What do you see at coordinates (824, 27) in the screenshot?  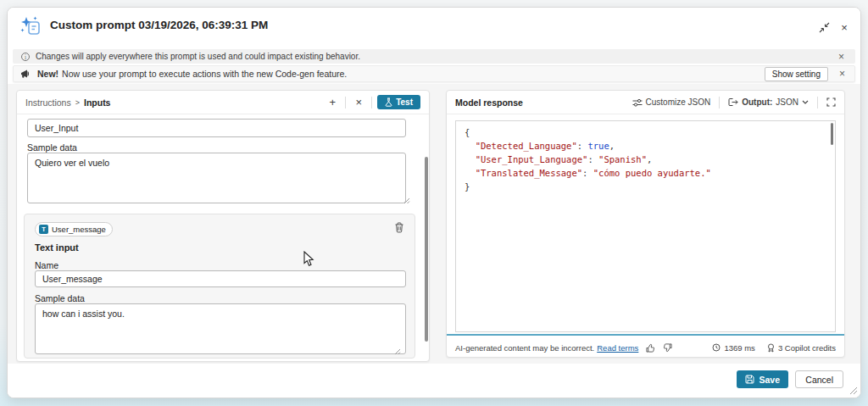 I see `collapse-icon` at bounding box center [824, 27].